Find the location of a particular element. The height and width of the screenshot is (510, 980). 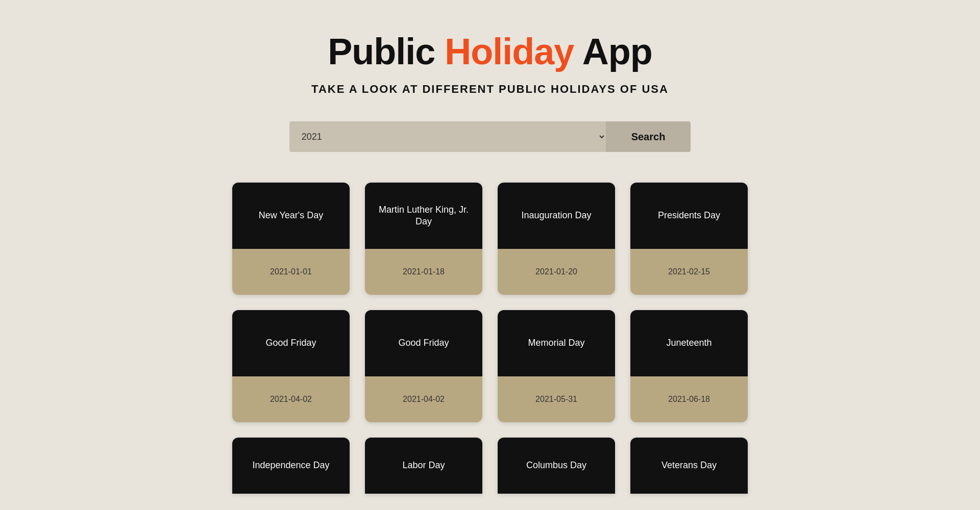

holiday-card: Independence Day is located at coordinates (291, 466).